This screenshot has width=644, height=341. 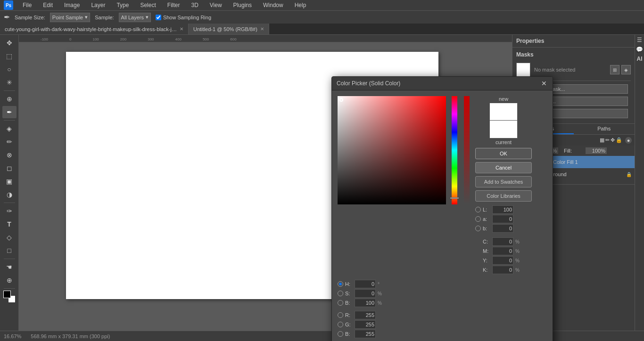 I want to click on C-unit: %, so click(x=519, y=242).